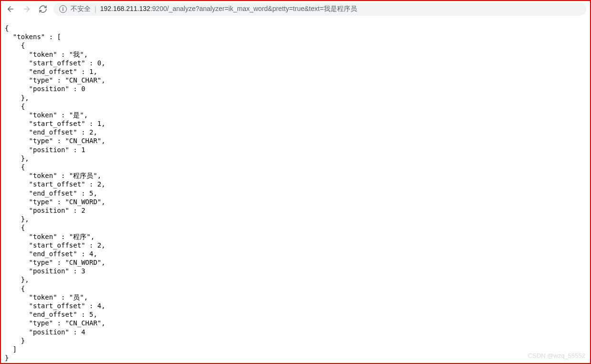 The width and height of the screenshot is (591, 364). I want to click on arrow-right-icon, so click(27, 9).